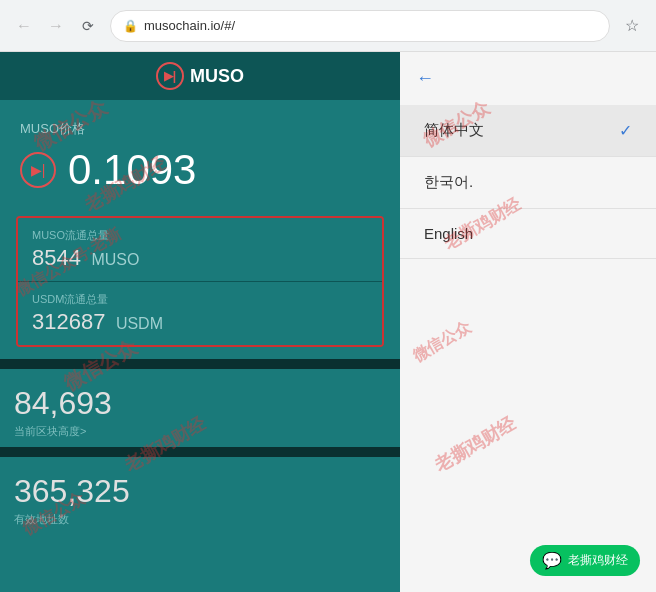 The width and height of the screenshot is (656, 592). Describe the element at coordinates (132, 170) in the screenshot. I see `price-value: 0.1093` at that location.